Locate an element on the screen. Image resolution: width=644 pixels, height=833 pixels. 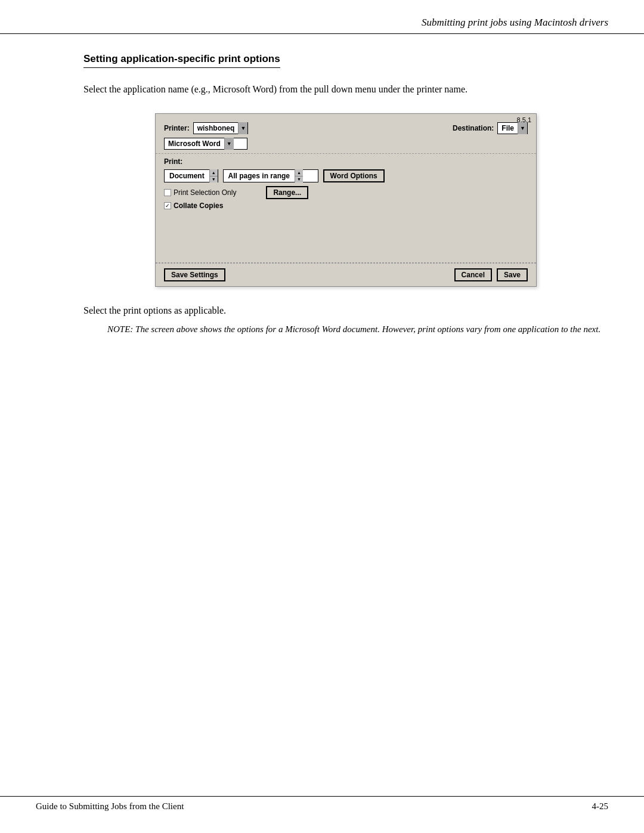
destination-group: Destination: File ▼ is located at coordinates (490, 128).